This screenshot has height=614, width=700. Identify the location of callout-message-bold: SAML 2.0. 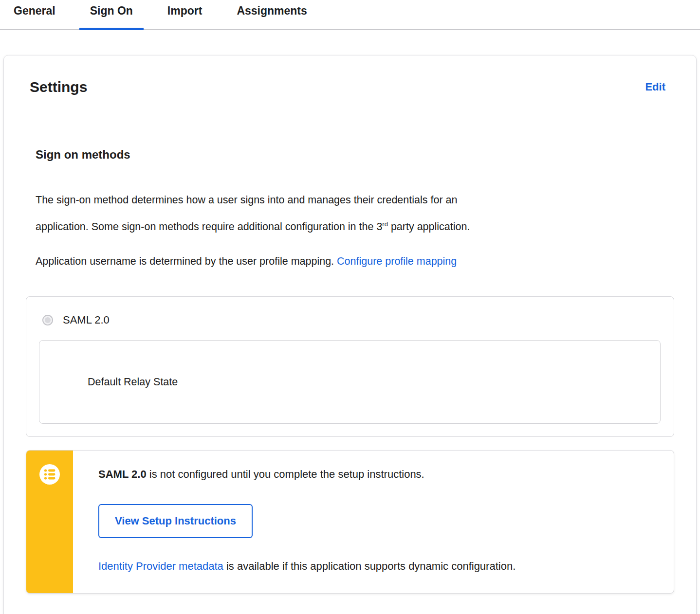
(123, 474).